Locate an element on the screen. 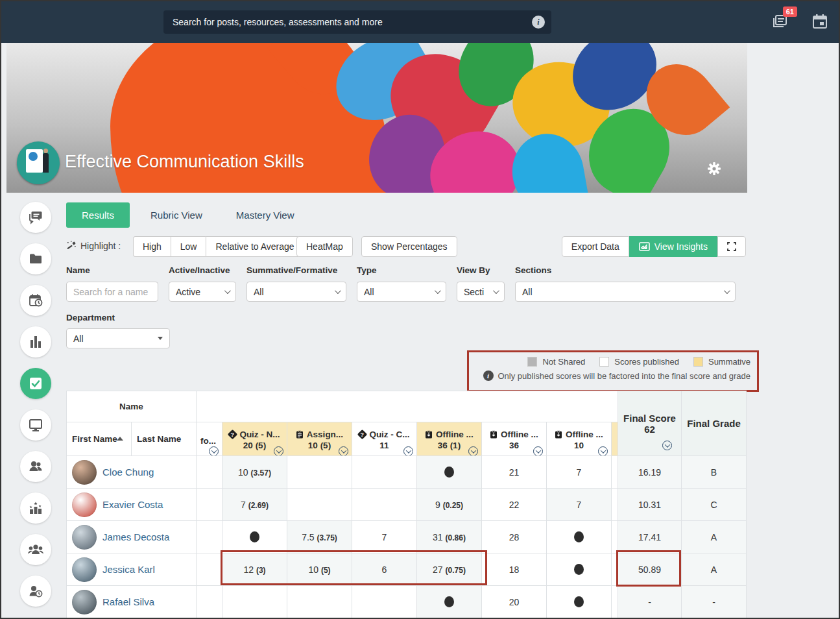 The image size is (840, 619). active-inactive-select: Active is located at coordinates (202, 292).